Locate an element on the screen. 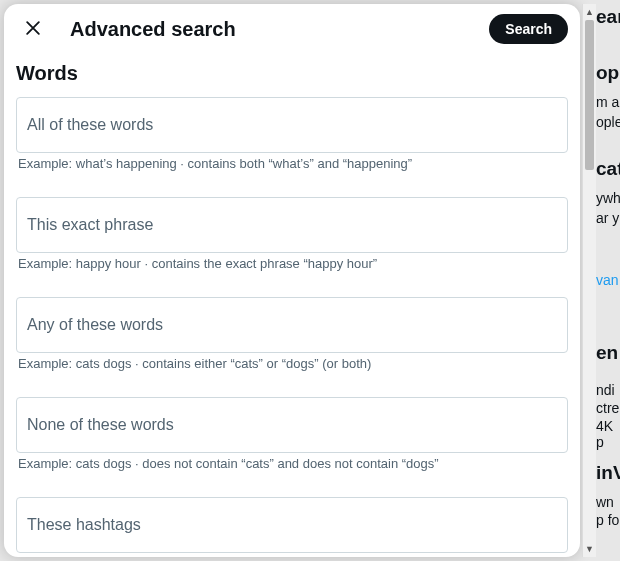 The width and height of the screenshot is (620, 561). hashtags-input is located at coordinates (292, 525).